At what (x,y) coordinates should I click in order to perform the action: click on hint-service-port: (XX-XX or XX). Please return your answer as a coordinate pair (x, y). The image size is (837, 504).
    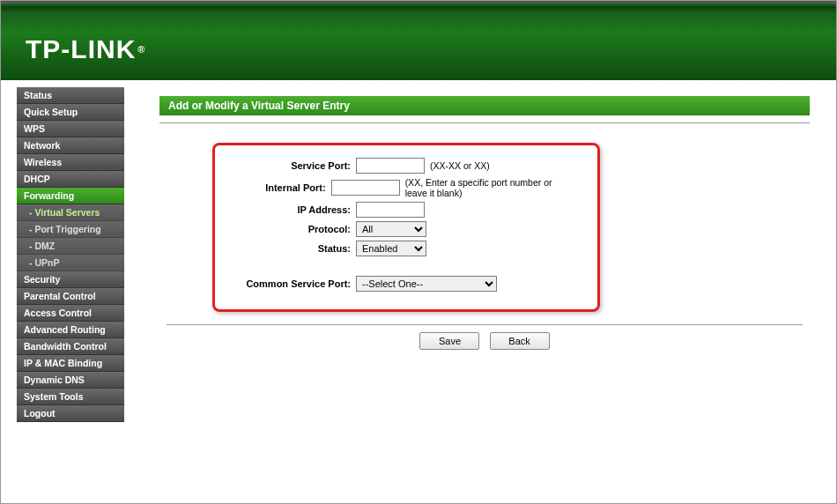
    Looking at the image, I should click on (460, 166).